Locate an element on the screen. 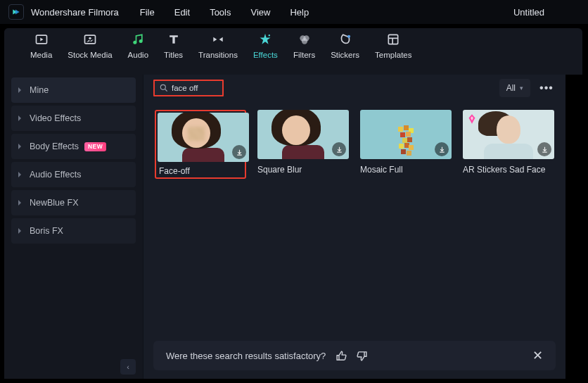 The image size is (588, 383). app-name: Wondershare Filmora is located at coordinates (75, 13).